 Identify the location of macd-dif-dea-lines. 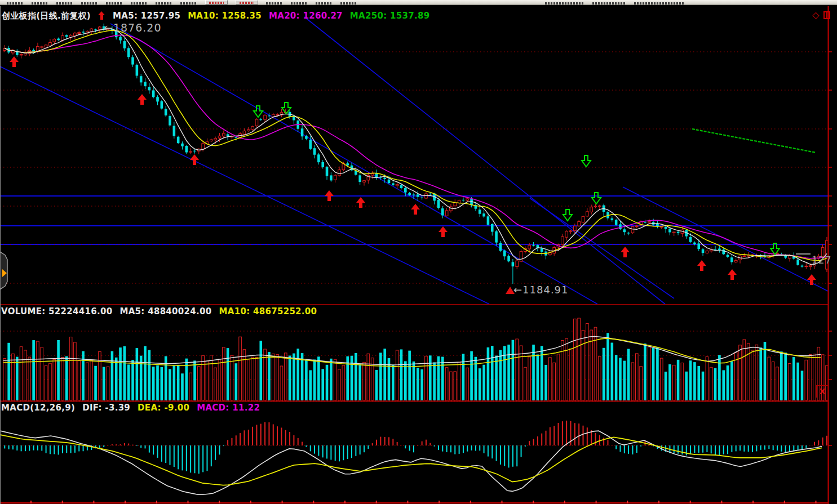
(411, 463).